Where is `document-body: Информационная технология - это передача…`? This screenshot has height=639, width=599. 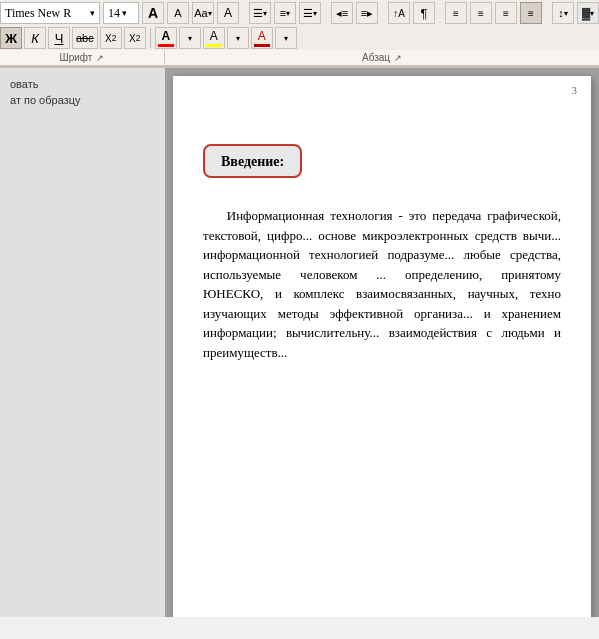 document-body: Информационная технология - это передача… is located at coordinates (382, 284).